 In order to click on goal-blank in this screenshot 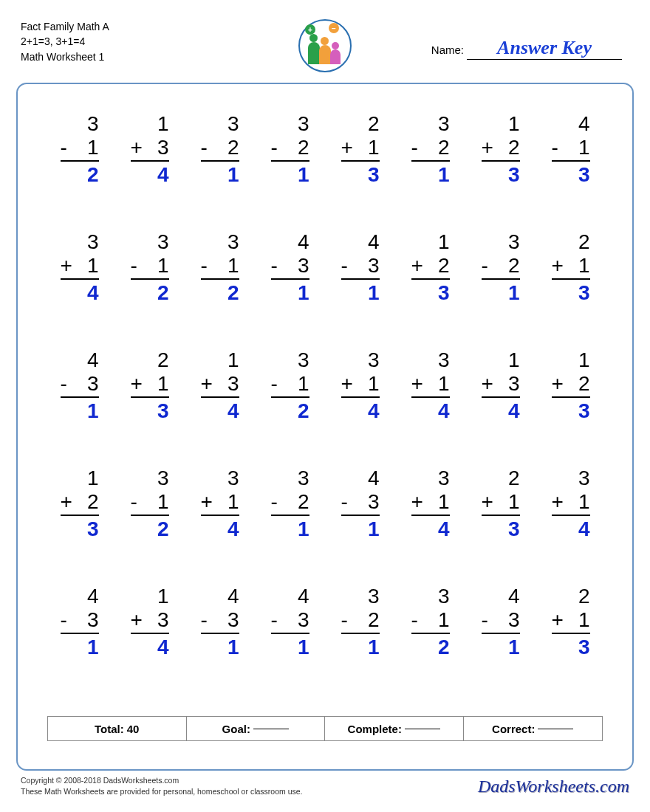, I will do `click(271, 729)`.